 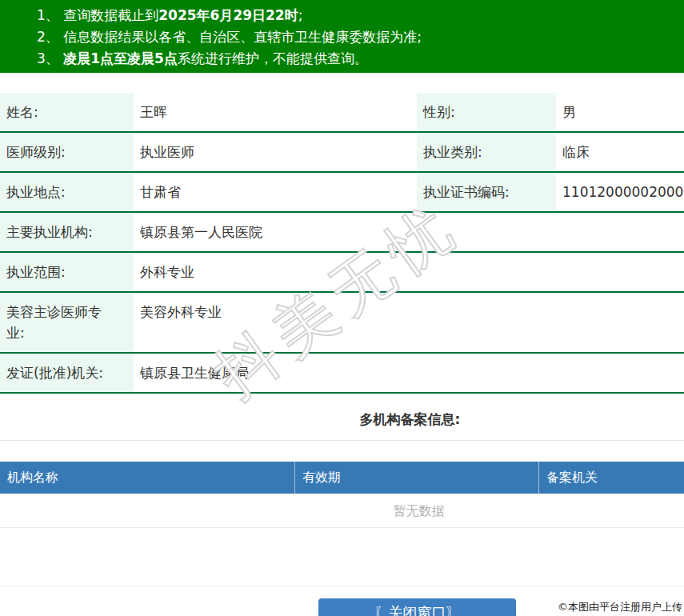 I want to click on info-row-practice-scope: 执业范围: 外科专业, so click(x=342, y=272).